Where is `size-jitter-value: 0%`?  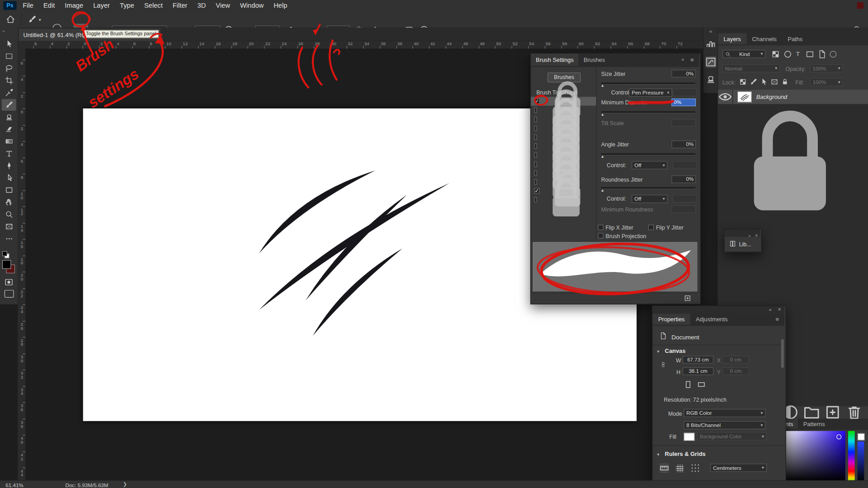 size-jitter-value: 0% is located at coordinates (684, 73).